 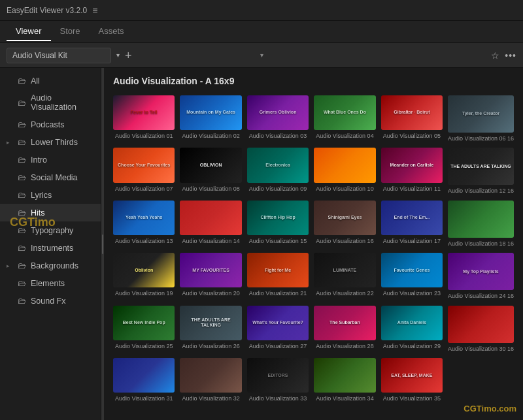 What do you see at coordinates (50, 300) in the screenshot?
I see `sidebar-item-sound-fx: 🗁Sound Fx` at bounding box center [50, 300].